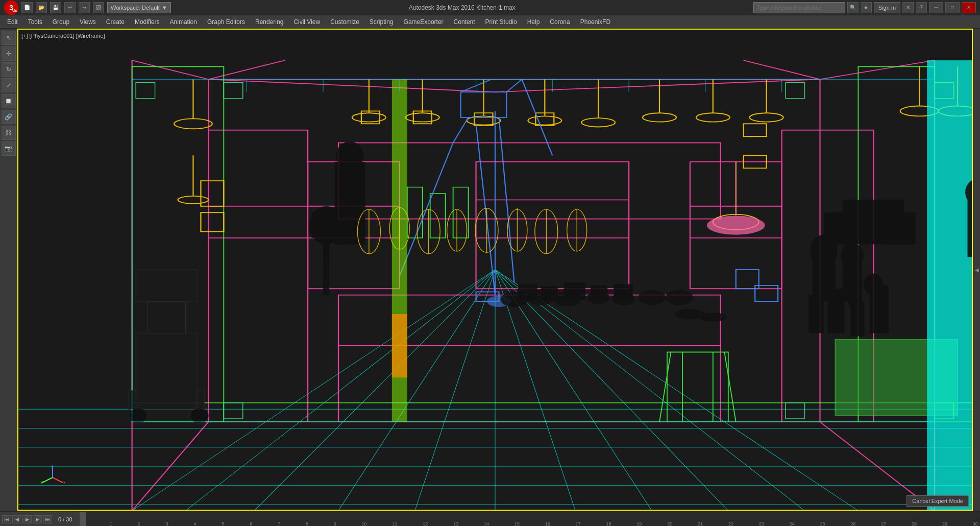 The height and width of the screenshot is (526, 980). Describe the element at coordinates (15, 10) in the screenshot. I see `svg-text: ds` at that location.